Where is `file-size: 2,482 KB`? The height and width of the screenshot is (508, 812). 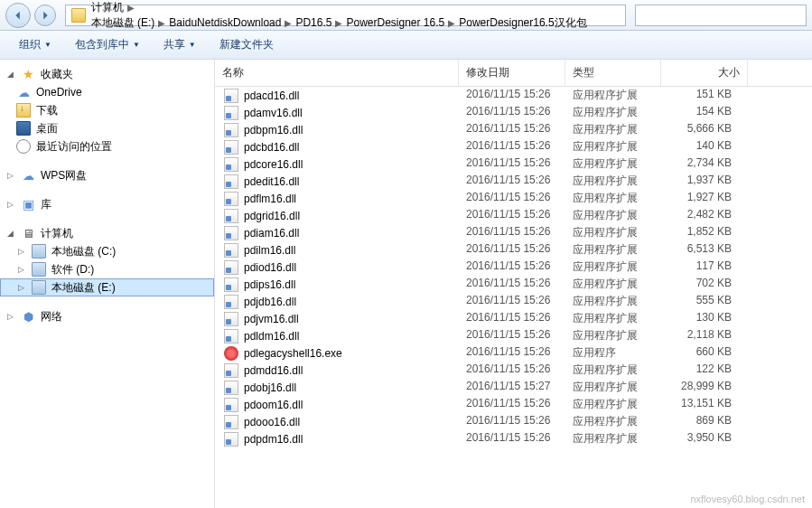 file-size: 2,482 KB is located at coordinates (705, 215).